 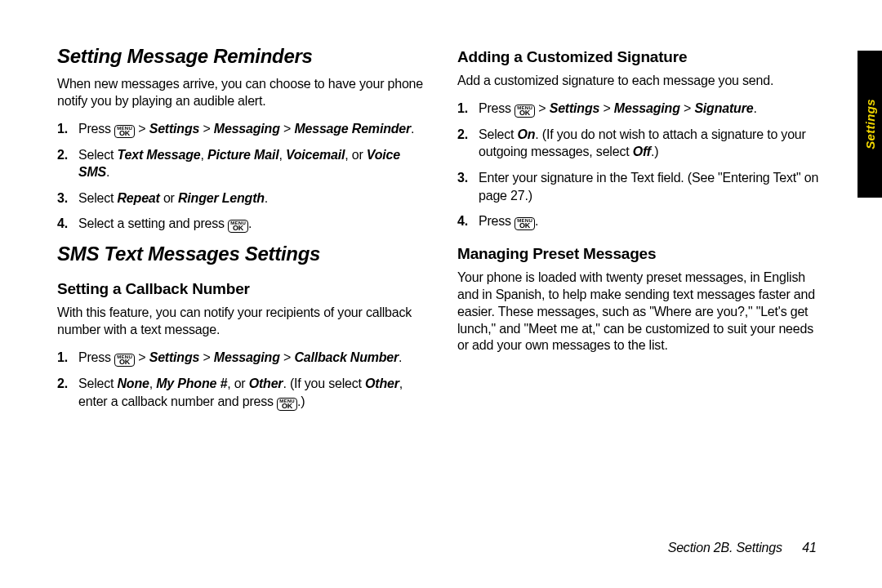 I want to click on option: My Phone #, so click(x=191, y=384).